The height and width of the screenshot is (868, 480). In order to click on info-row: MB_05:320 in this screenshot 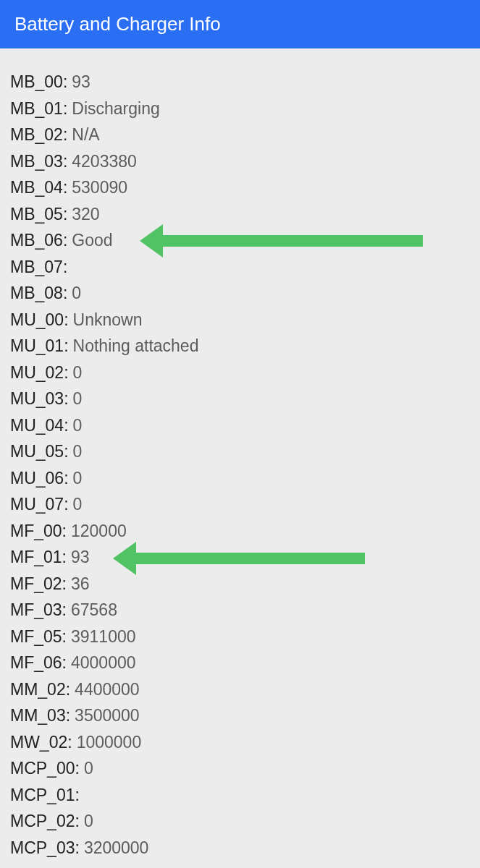, I will do `click(240, 214)`.